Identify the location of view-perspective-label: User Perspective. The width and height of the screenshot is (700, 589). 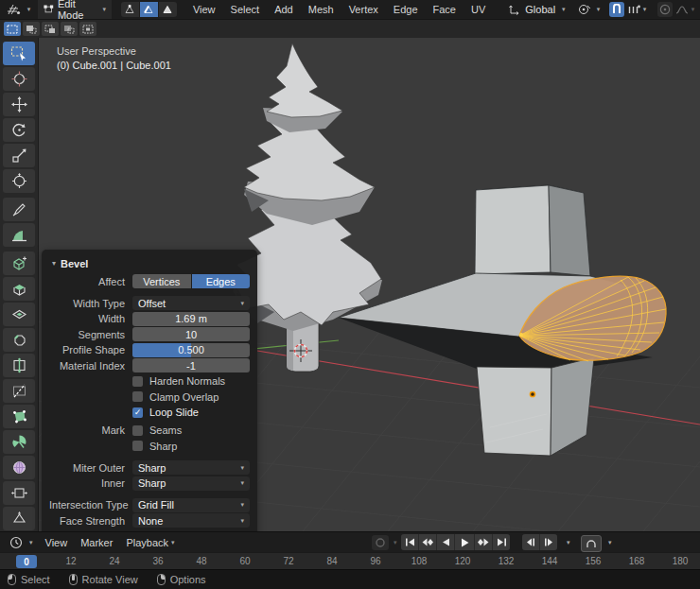
(96, 51).